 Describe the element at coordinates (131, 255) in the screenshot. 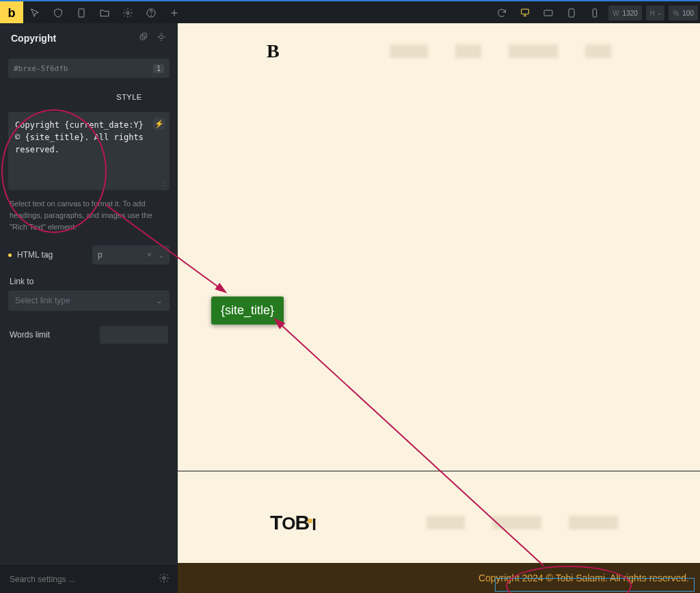

I see `html-tag-select: p × ⌄` at that location.